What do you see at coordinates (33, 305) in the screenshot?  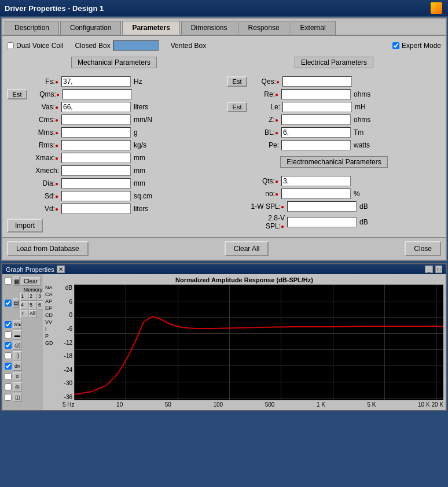 I see `mem-btn-5: 5` at bounding box center [33, 305].